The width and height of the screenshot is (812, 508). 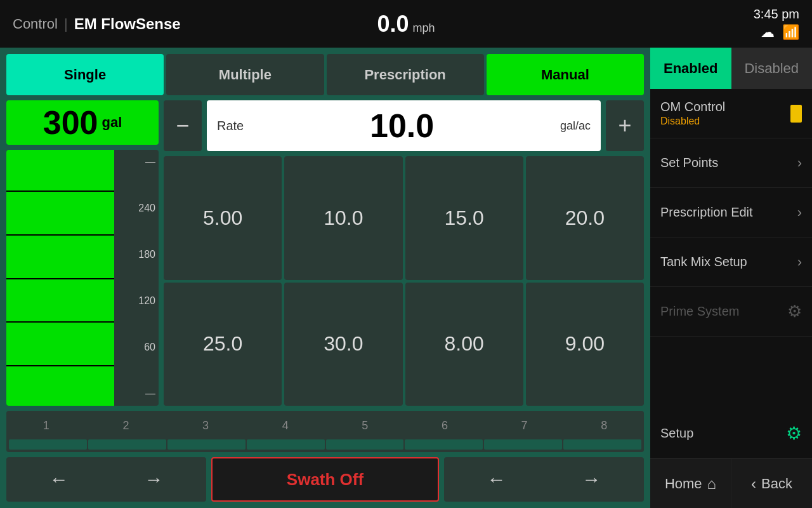 What do you see at coordinates (325, 432) in the screenshot?
I see `channel-row: 1 2 3 4 5 6 7 8` at bounding box center [325, 432].